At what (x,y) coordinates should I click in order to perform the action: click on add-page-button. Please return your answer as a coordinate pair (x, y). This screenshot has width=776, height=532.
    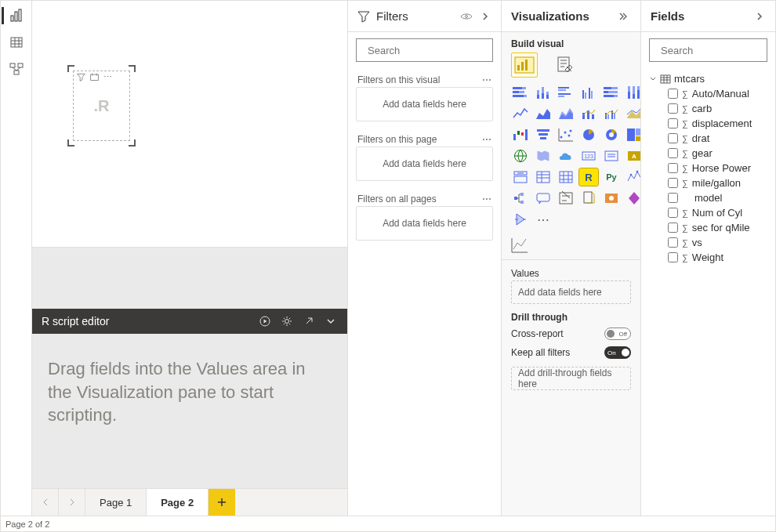
    Looking at the image, I should click on (222, 502).